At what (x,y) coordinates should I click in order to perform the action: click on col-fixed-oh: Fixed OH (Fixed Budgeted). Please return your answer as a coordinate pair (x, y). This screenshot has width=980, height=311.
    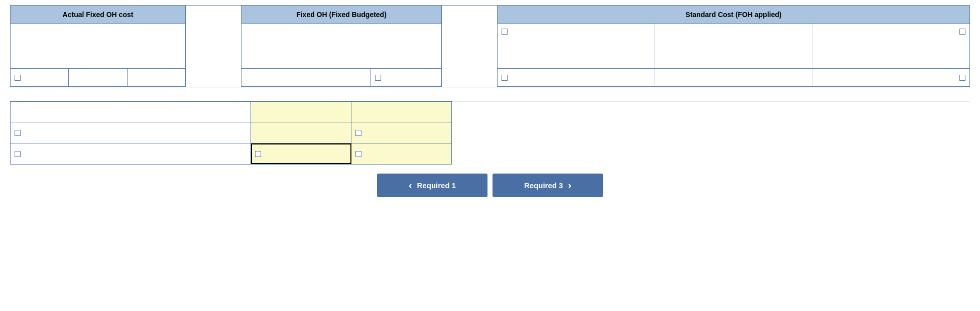
    Looking at the image, I should click on (341, 46).